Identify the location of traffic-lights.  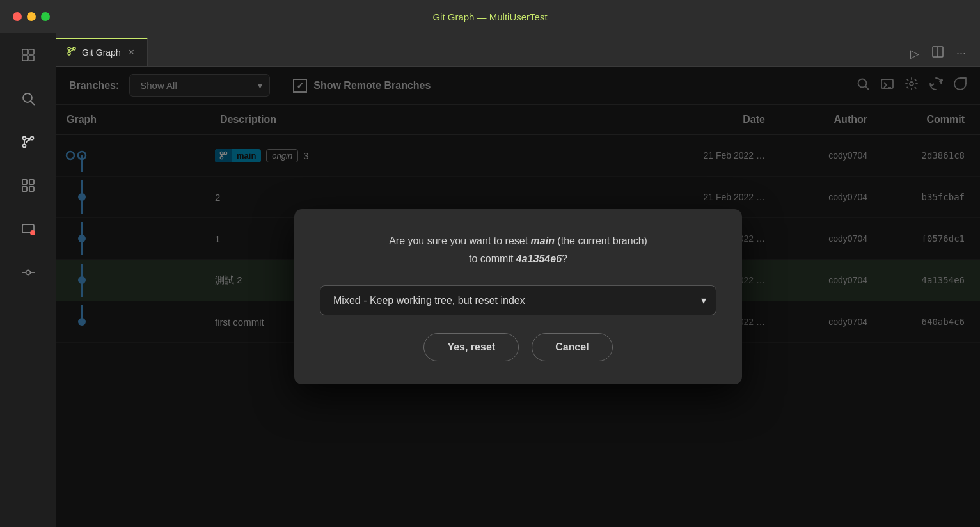
(31, 17).